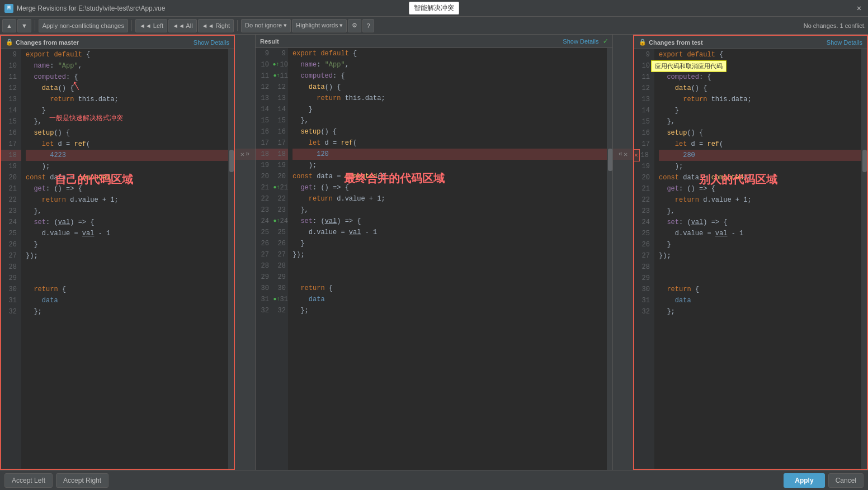 The height and width of the screenshot is (490, 868). Describe the element at coordinates (47, 42) in the screenshot. I see `left-panel-title: Changes from master` at that location.